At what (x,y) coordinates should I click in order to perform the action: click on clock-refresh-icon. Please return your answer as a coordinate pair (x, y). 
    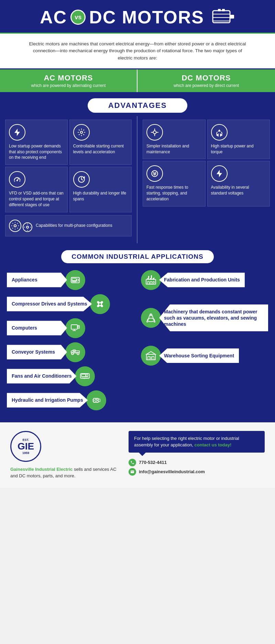
    Looking at the image, I should click on (81, 179).